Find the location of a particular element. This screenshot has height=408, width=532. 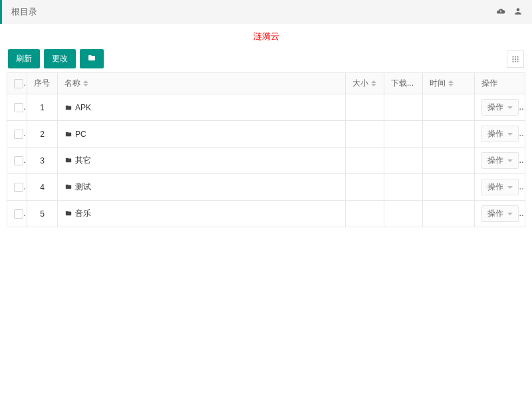

select-all-checkbox is located at coordinates (19, 84).